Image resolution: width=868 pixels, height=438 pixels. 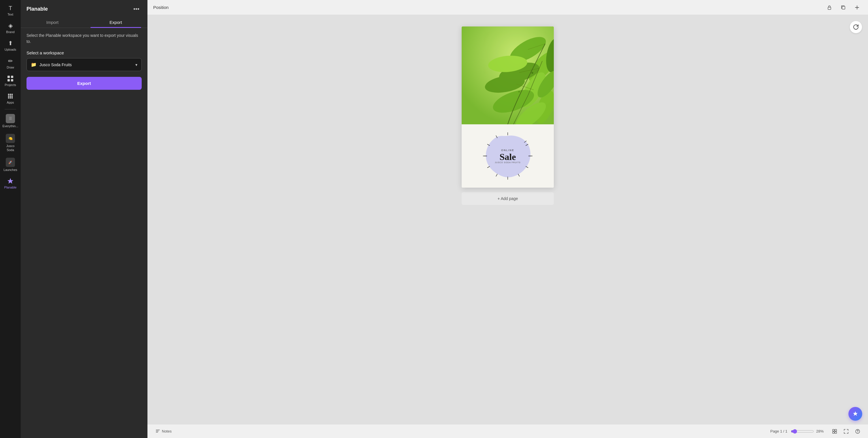 What do you see at coordinates (779, 431) in the screenshot?
I see `page-indicator: Page 1 / 1` at bounding box center [779, 431].